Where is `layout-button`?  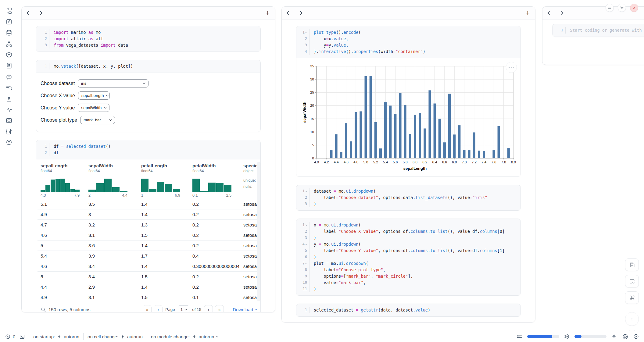 layout-button is located at coordinates (632, 281).